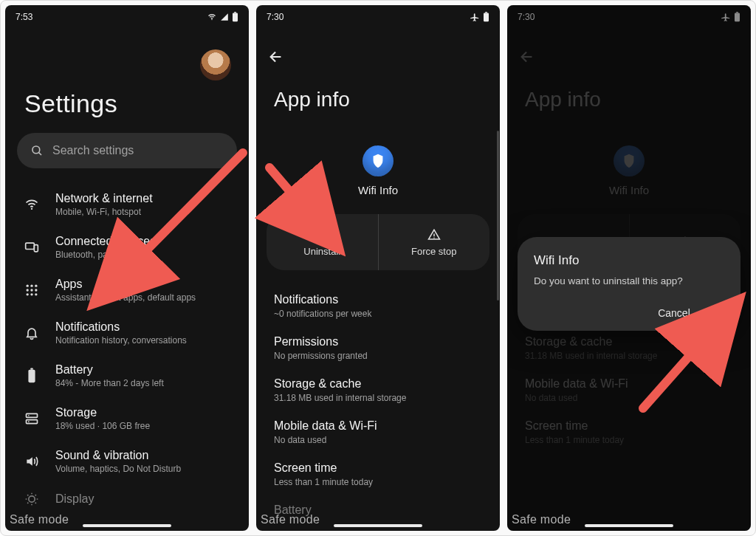 This screenshot has width=756, height=536. I want to click on search-input: Search settings, so click(127, 151).